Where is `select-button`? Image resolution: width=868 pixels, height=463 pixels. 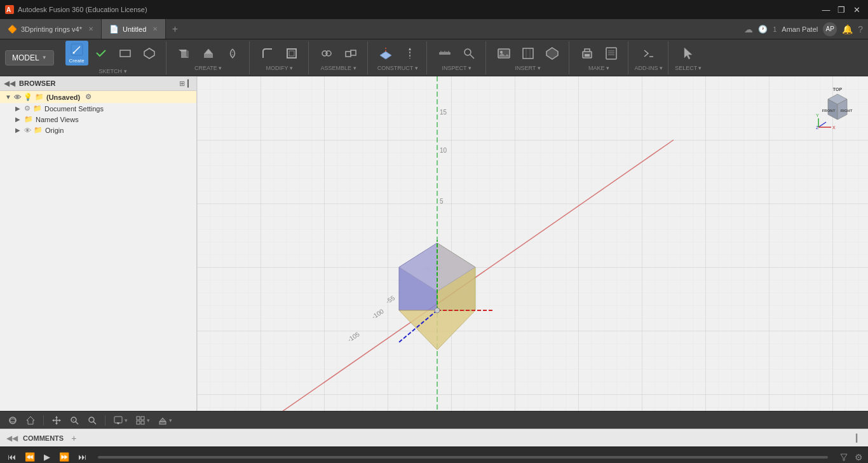
select-button is located at coordinates (688, 53).